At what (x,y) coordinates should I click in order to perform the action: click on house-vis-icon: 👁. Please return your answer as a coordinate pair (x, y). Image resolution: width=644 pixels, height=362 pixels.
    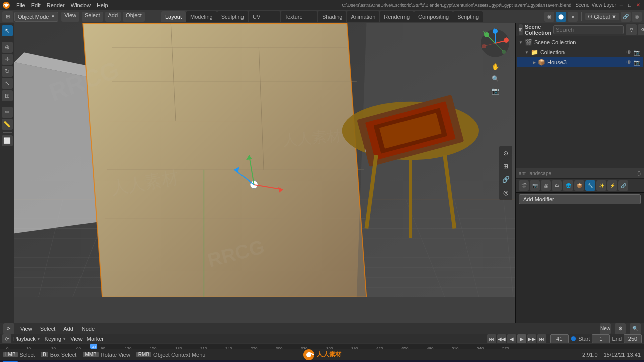
    Looking at the image, I should click on (629, 62).